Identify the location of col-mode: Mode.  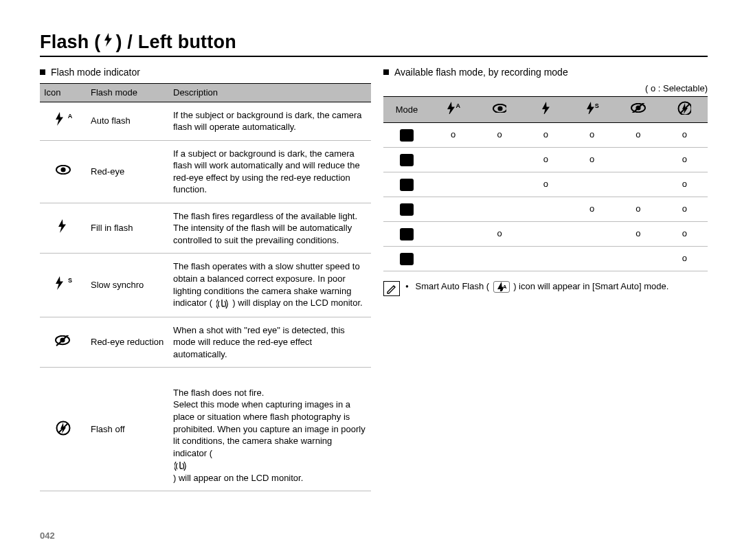
(407, 110).